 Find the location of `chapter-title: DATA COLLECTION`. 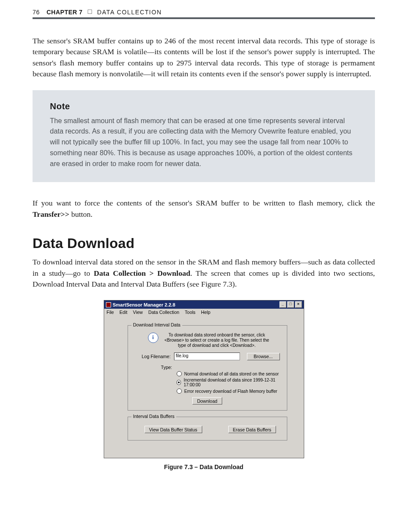

chapter-title: DATA COLLECTION is located at coordinates (129, 12).